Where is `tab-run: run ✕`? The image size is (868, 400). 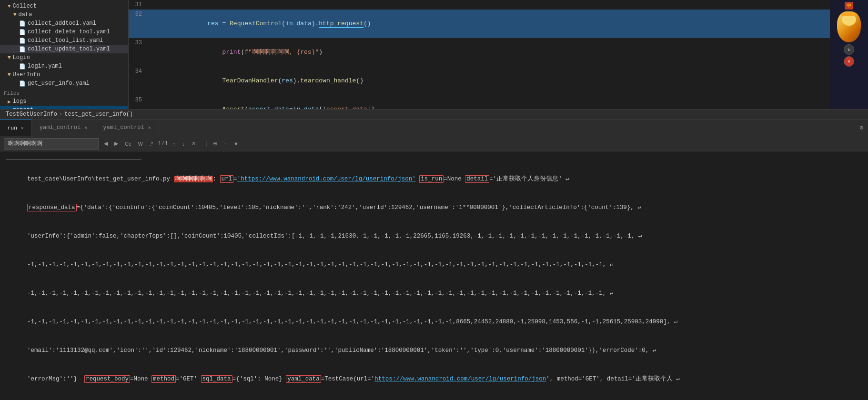
tab-run: run ✕ is located at coordinates (16, 128).